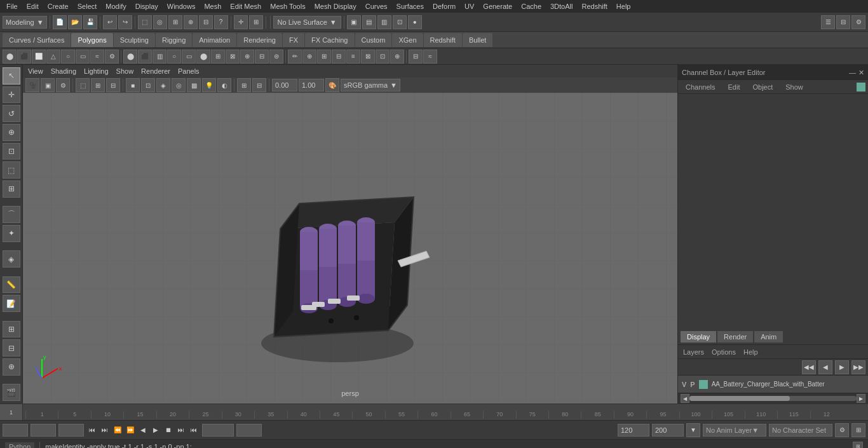 This screenshot has height=448, width=868. Describe the element at coordinates (809, 367) in the screenshot. I see `layer-prev-btn: ◀◀` at that location.